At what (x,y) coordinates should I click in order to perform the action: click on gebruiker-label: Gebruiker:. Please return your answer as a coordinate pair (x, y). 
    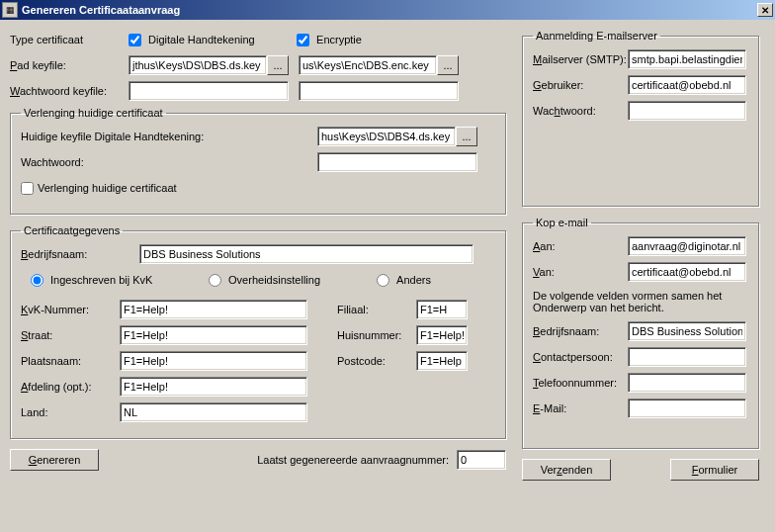
    Looking at the image, I should click on (580, 85).